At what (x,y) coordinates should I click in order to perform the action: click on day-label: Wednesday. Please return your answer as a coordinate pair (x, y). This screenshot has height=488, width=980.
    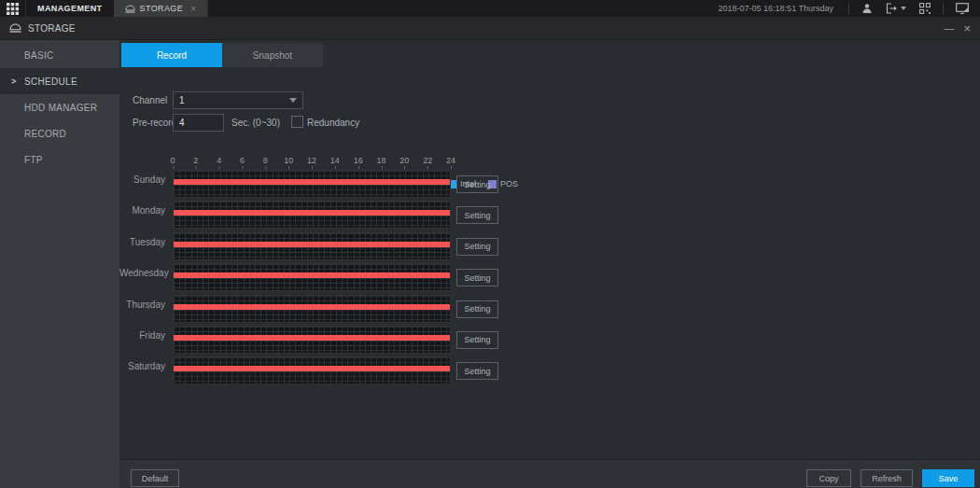
    Looking at the image, I should click on (142, 272).